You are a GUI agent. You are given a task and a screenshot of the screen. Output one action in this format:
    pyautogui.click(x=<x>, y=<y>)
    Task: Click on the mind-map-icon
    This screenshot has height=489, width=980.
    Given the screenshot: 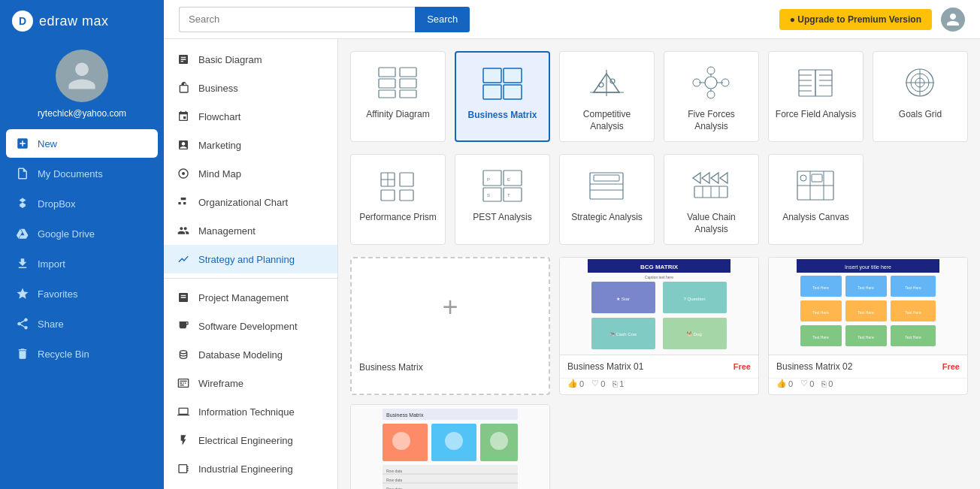 What is the action you would take?
    pyautogui.click(x=183, y=174)
    